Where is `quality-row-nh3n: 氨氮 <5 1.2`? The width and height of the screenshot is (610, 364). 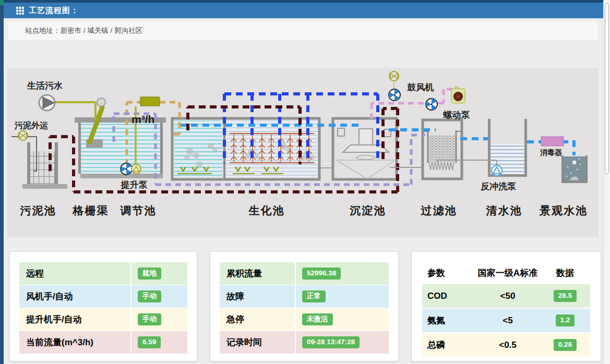
quality-row-nh3n: 氨氮 <5 1.2 is located at coordinates (506, 321).